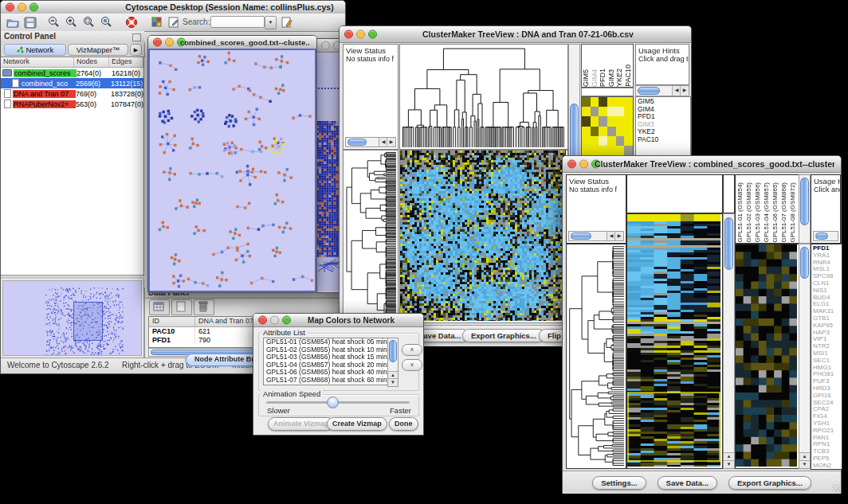  Describe the element at coordinates (72, 22) in the screenshot. I see `zoom-in-icon` at that location.